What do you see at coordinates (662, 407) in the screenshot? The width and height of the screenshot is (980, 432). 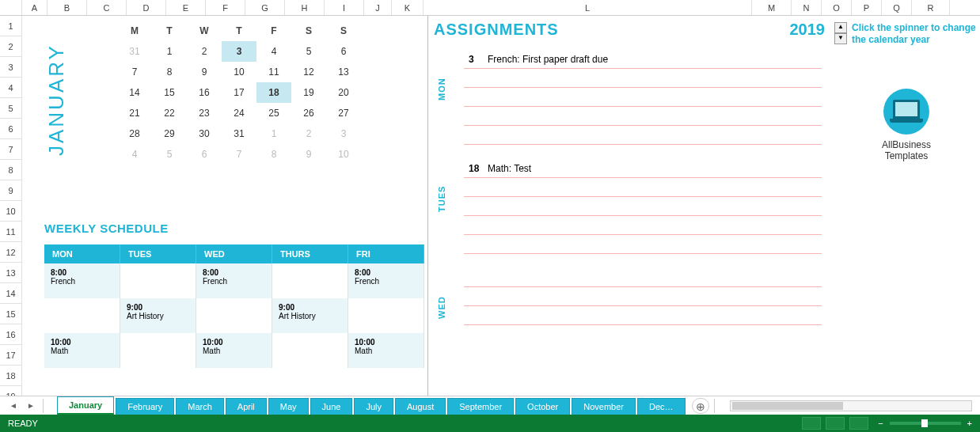 I see `sheet-tab-dec: Dec…` at bounding box center [662, 407].